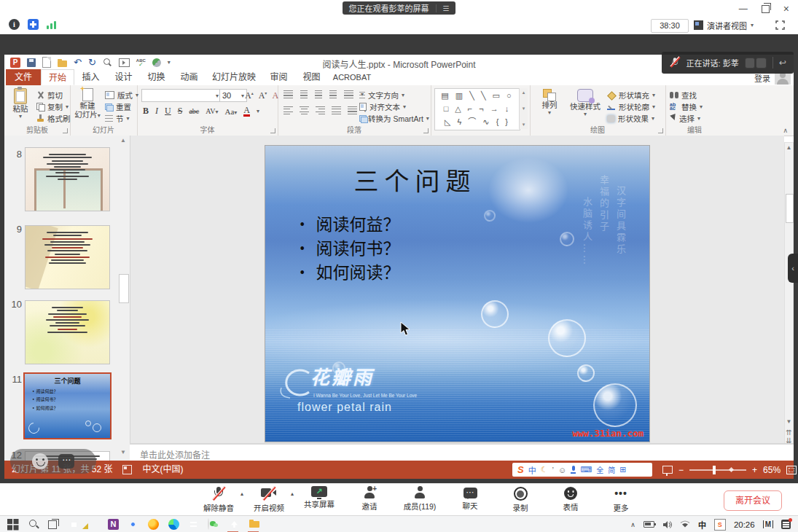 The height and width of the screenshot is (532, 798). I want to click on print-preview-icon, so click(108, 63).